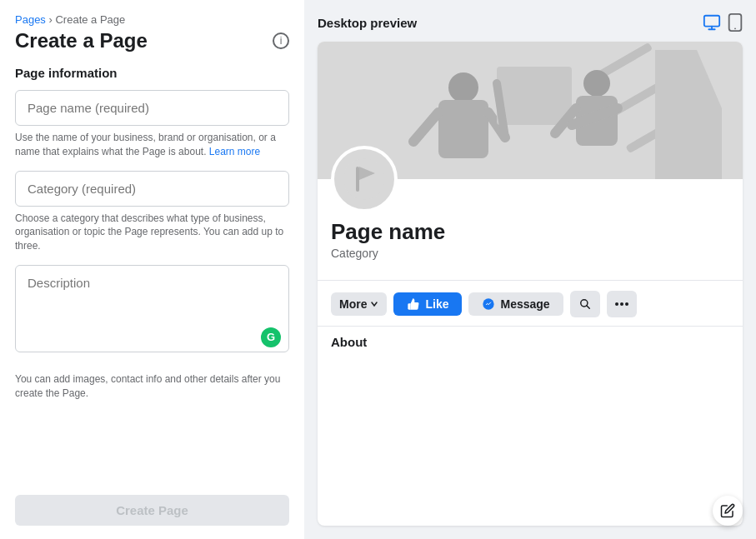 The height and width of the screenshot is (539, 756). Describe the element at coordinates (364, 179) in the screenshot. I see `profile-pic-icon` at that location.